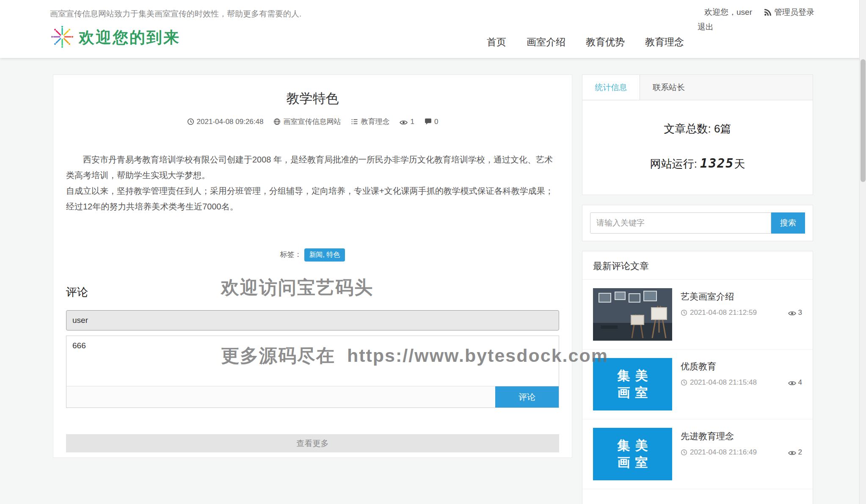 This screenshot has height=504, width=866. What do you see at coordinates (115, 38) in the screenshot?
I see `site-logo: 欢迎您的到来` at bounding box center [115, 38].